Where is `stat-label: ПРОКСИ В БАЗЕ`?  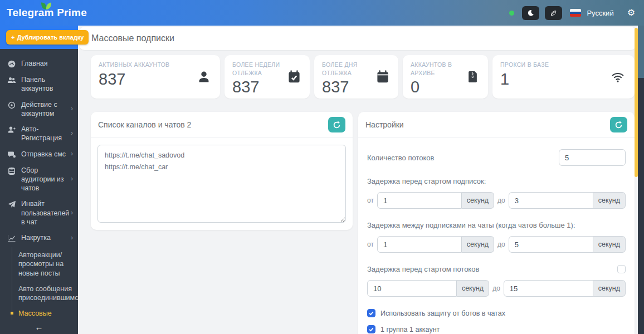 stat-label: ПРОКСИ В БАЗЕ is located at coordinates (553, 65).